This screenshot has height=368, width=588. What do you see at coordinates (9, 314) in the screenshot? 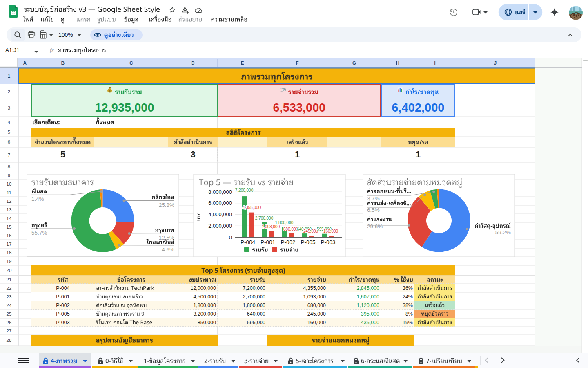
I see `svg-text: 25` at bounding box center [9, 314].